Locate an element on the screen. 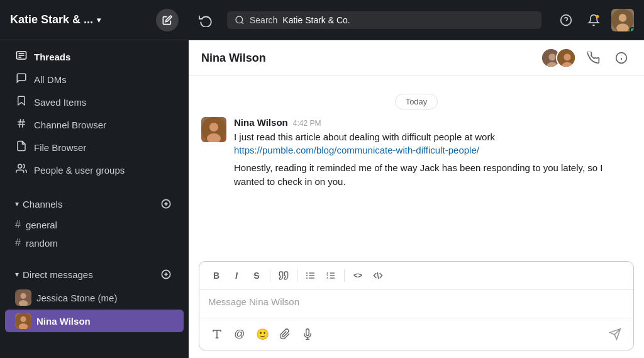 The width and height of the screenshot is (644, 358). message-link: https://pumble.com/blog/communicate-with… is located at coordinates (357, 150).